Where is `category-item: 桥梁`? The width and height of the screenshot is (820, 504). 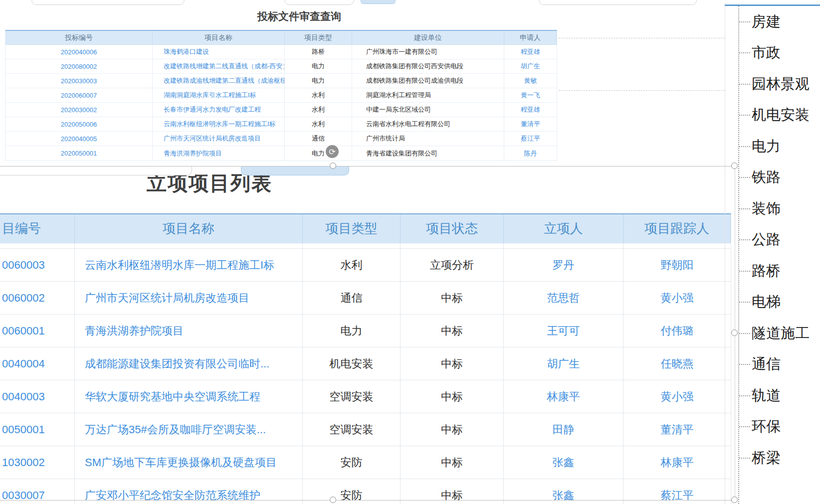 category-item: 桥梁 is located at coordinates (780, 458).